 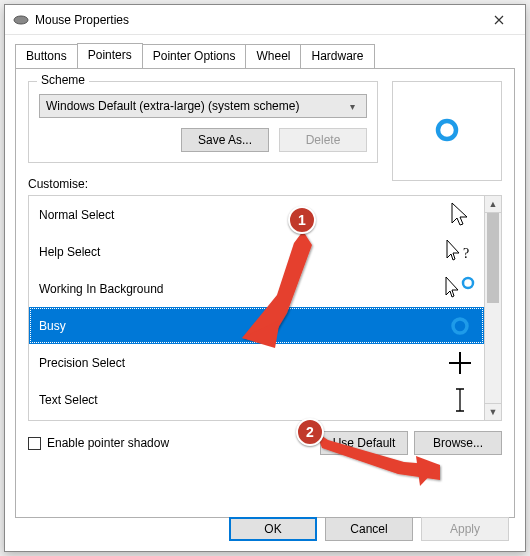 What do you see at coordinates (34, 444) in the screenshot?
I see `enable-shadow-checkbox` at bounding box center [34, 444].